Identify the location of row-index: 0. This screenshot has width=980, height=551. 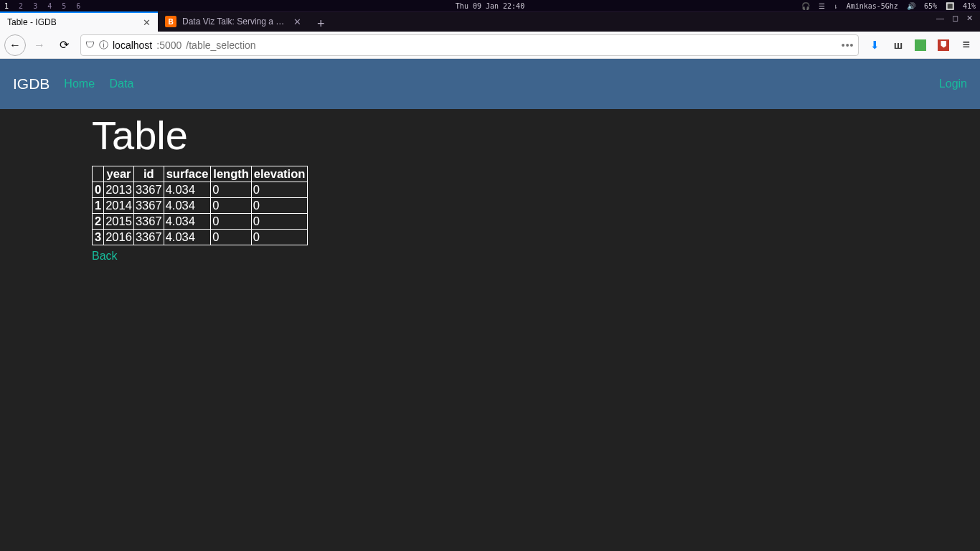
(98, 190).